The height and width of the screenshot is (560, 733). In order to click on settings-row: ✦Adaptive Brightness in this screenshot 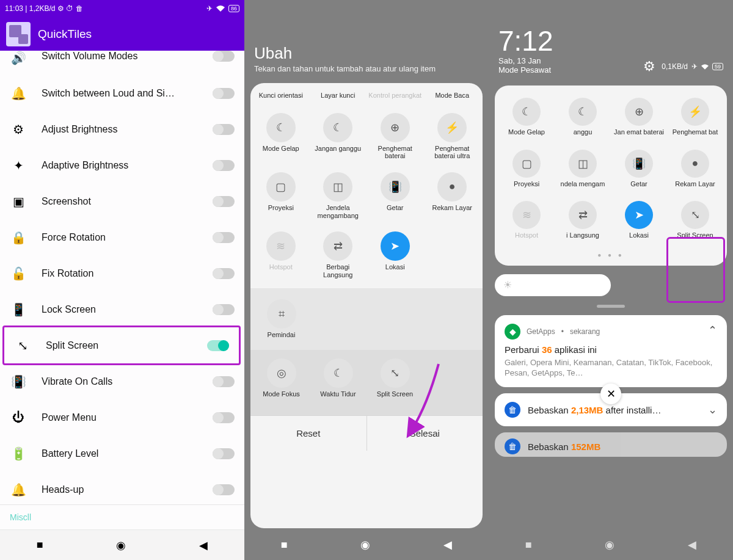, I will do `click(122, 165)`.